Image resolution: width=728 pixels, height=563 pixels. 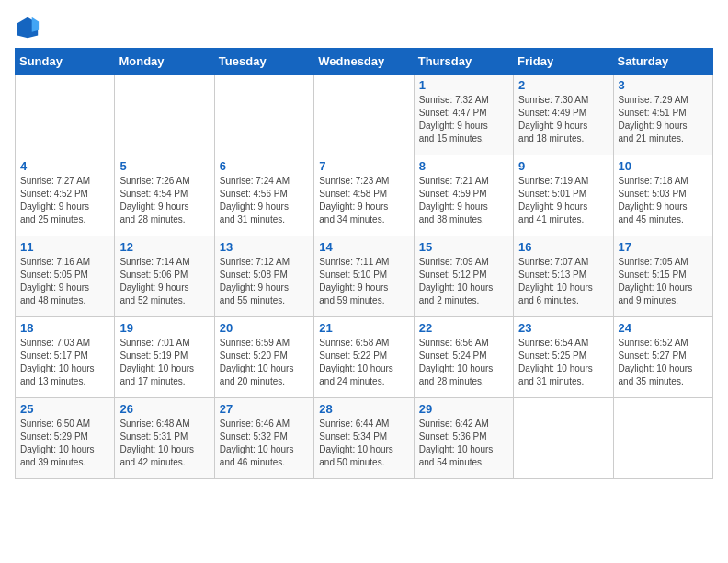 I want to click on day-number: 16, so click(x=563, y=247).